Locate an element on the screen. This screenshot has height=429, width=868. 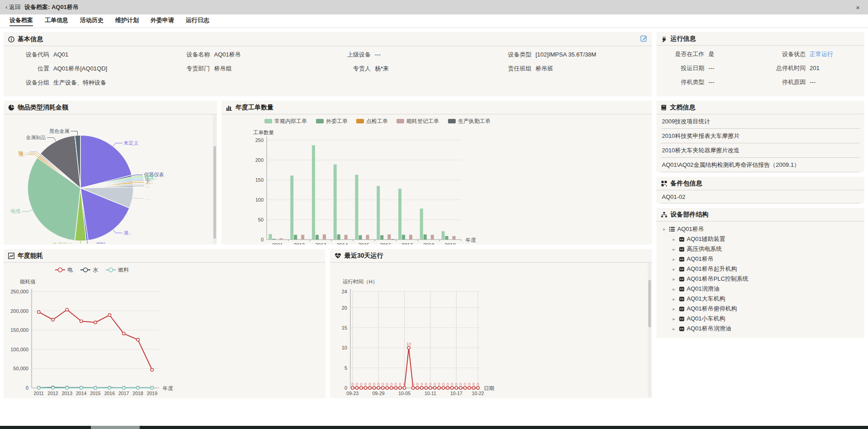
tab-4: 外委申请 is located at coordinates (162, 21).